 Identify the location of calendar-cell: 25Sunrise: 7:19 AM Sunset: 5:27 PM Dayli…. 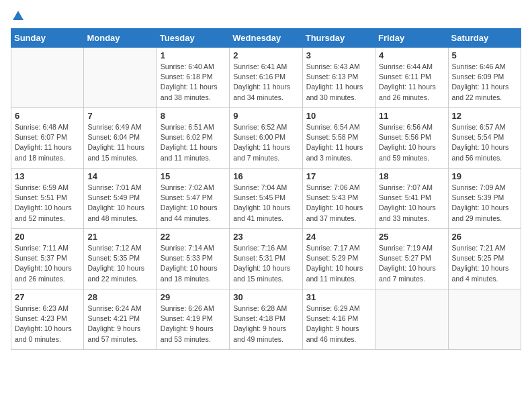
(412, 259).